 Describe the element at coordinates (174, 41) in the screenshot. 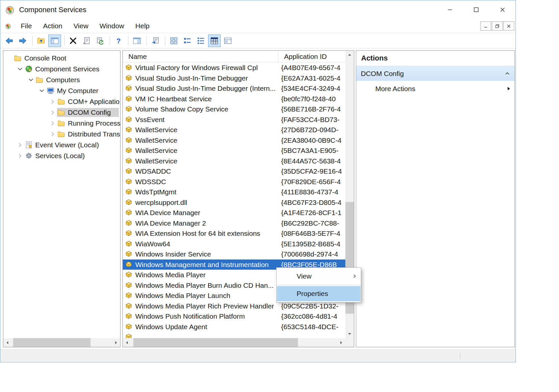

I see `view-large-icons-button` at that location.